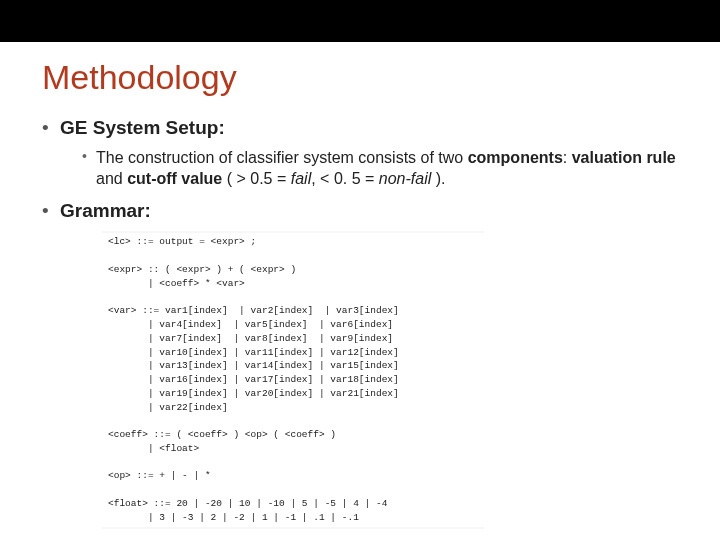 Image resolution: width=720 pixels, height=540 pixels. What do you see at coordinates (256, 178) in the screenshot?
I see `text-open: ( > 0.5 =` at bounding box center [256, 178].